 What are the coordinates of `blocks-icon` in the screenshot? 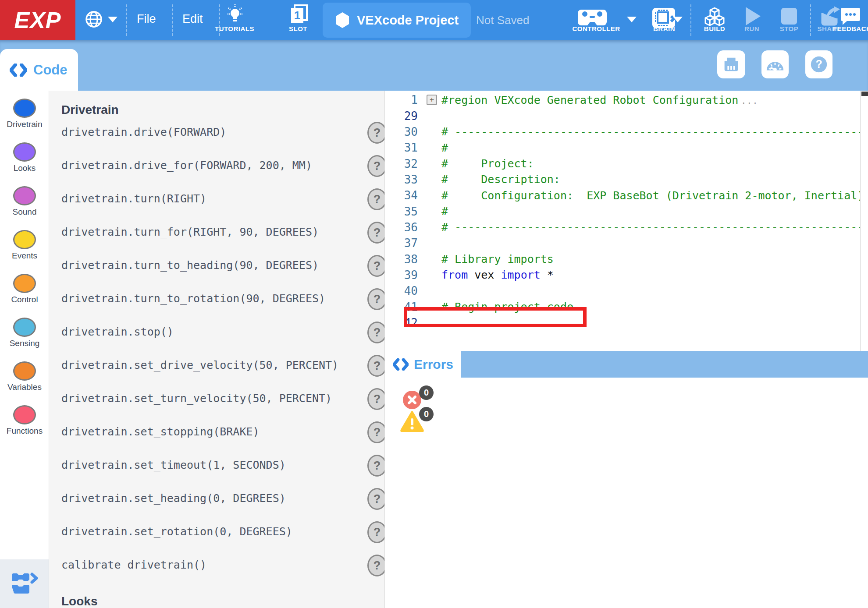 It's located at (25, 584).